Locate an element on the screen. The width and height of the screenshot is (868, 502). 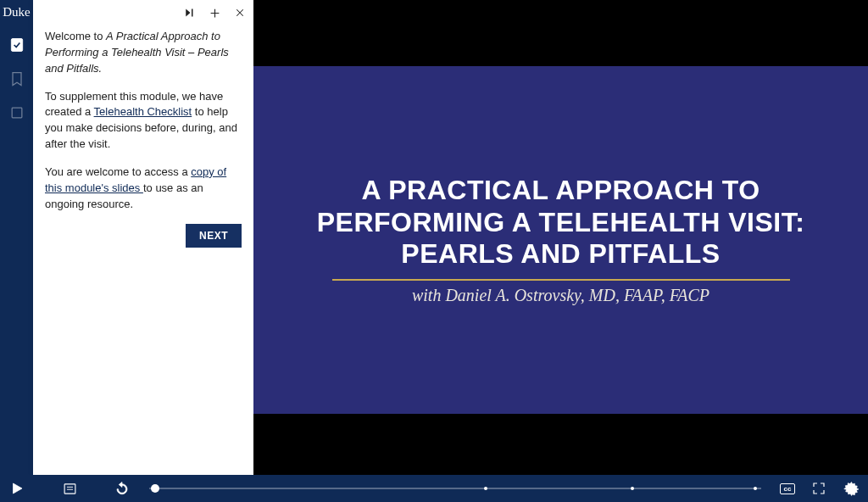
telehealth-checklist-link: Telehealth Checklist is located at coordinates (143, 112).